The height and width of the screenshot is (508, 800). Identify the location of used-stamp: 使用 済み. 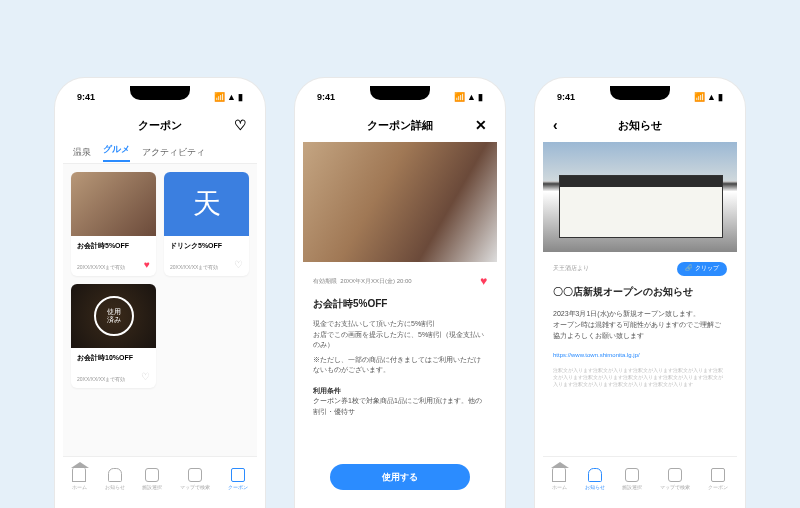
(114, 316).